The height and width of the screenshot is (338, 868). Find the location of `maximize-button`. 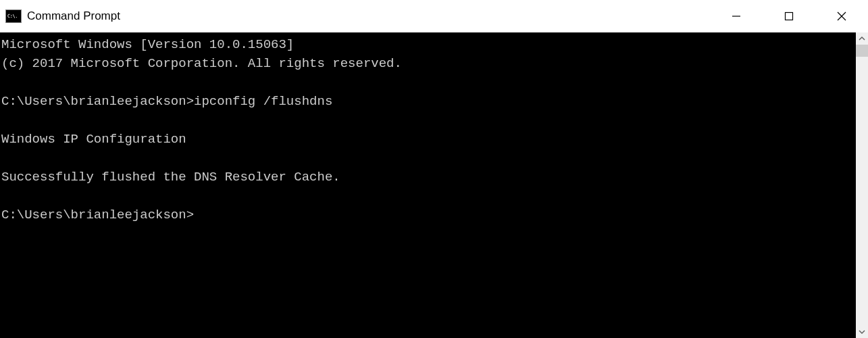

maximize-button is located at coordinates (789, 16).